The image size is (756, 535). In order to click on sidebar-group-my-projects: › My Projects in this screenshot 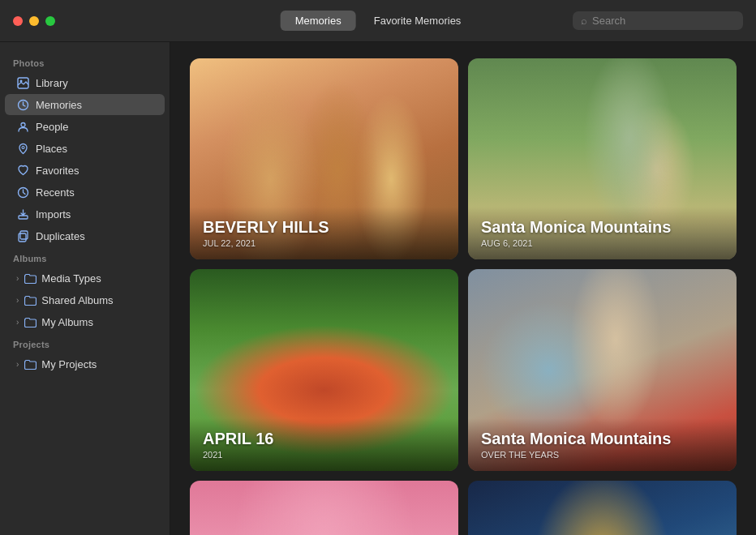, I will do `click(84, 364)`.